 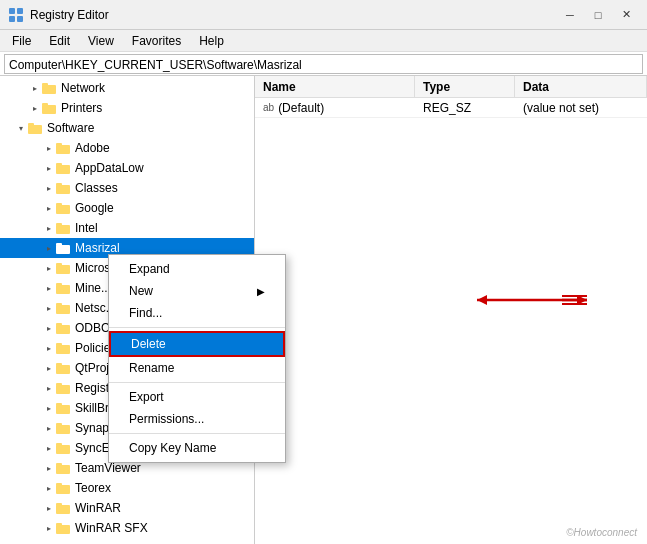 I want to click on expander-synap, so click(x=49, y=428).